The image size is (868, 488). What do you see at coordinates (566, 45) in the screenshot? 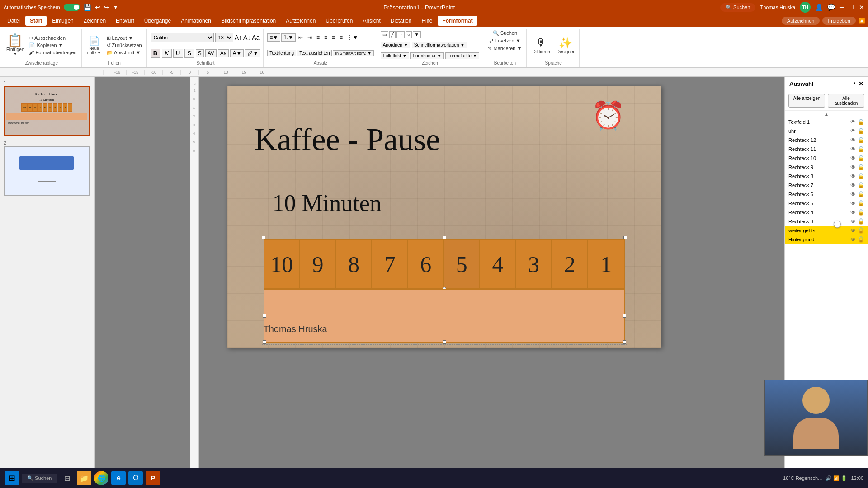
I see `designer-btn: ✨ Designer` at bounding box center [566, 45].